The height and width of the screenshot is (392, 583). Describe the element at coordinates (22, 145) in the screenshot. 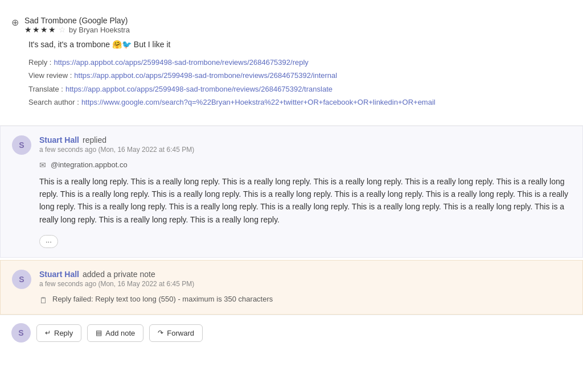

I see `reply-avatar: S` at that location.